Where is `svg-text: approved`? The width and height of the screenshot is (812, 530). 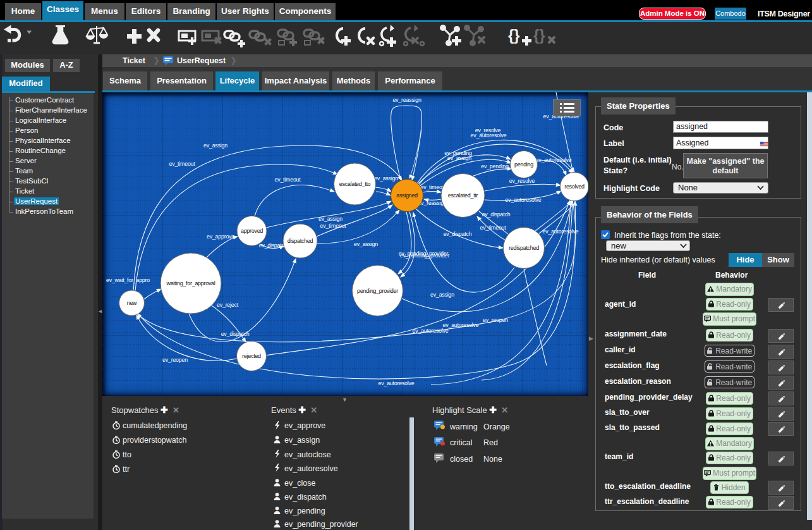 svg-text: approved is located at coordinates (251, 231).